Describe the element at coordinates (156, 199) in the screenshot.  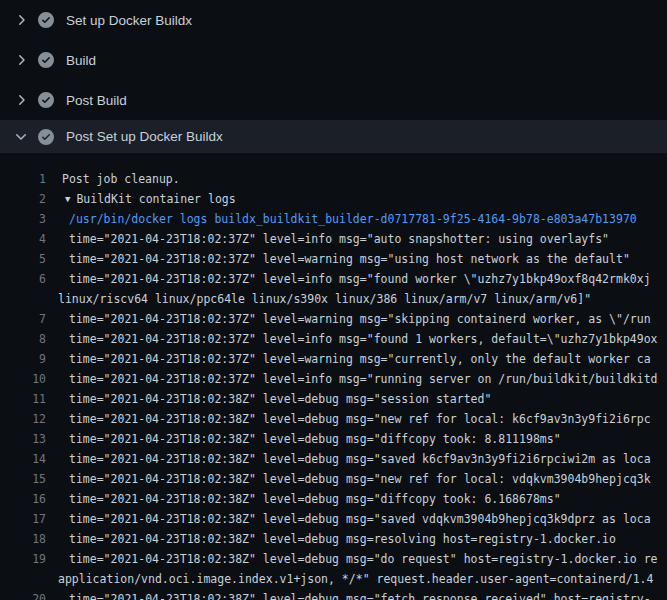
I see `group-title: BuildKit container logs` at that location.